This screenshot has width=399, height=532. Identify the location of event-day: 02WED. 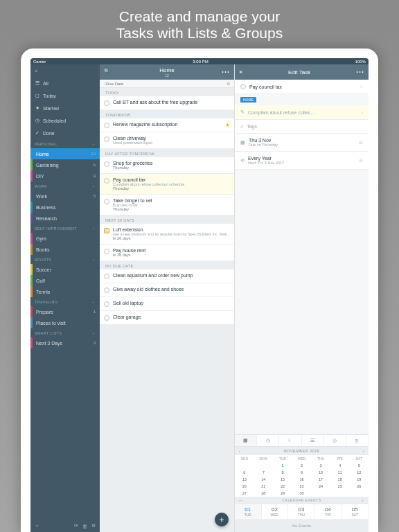
(276, 511).